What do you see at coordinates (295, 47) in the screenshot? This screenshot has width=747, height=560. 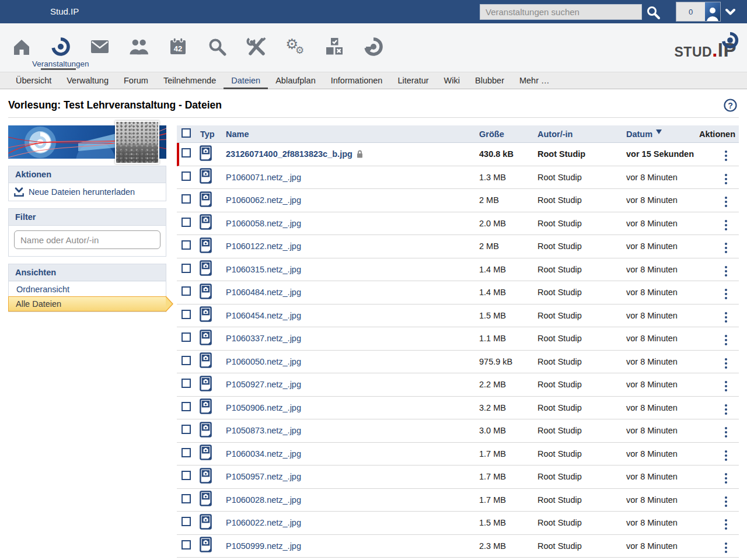 I see `admin-gears-icon: ⚙ ⚙` at bounding box center [295, 47].